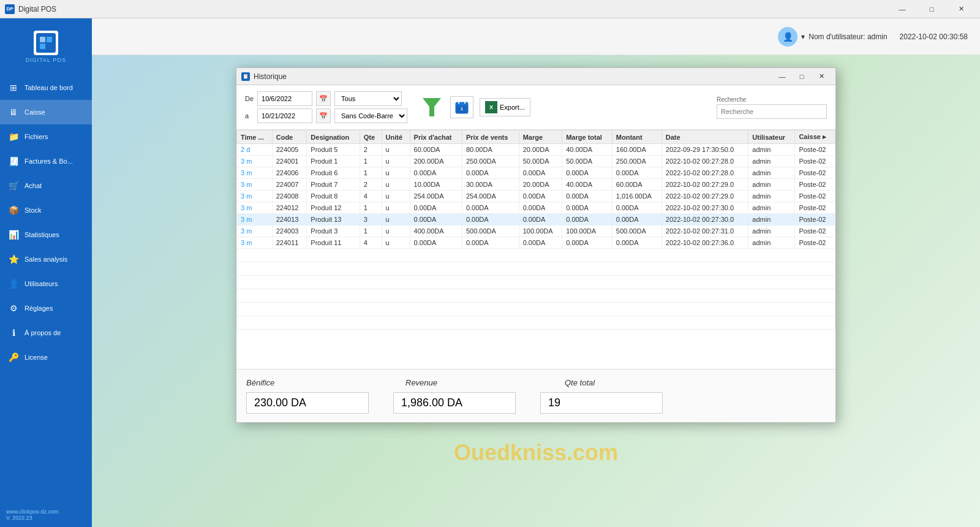  Describe the element at coordinates (289, 196) in the screenshot. I see `cell-code: 224008` at that location.